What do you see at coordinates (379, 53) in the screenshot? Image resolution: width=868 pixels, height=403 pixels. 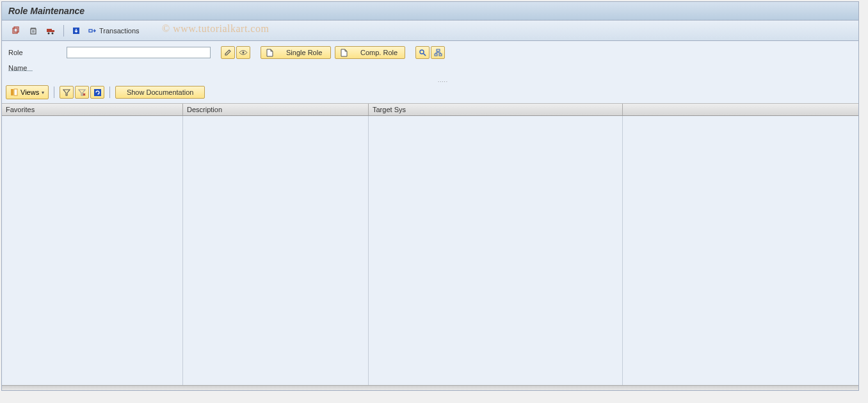 I see `comp-role-label: Comp. Role` at bounding box center [379, 53].